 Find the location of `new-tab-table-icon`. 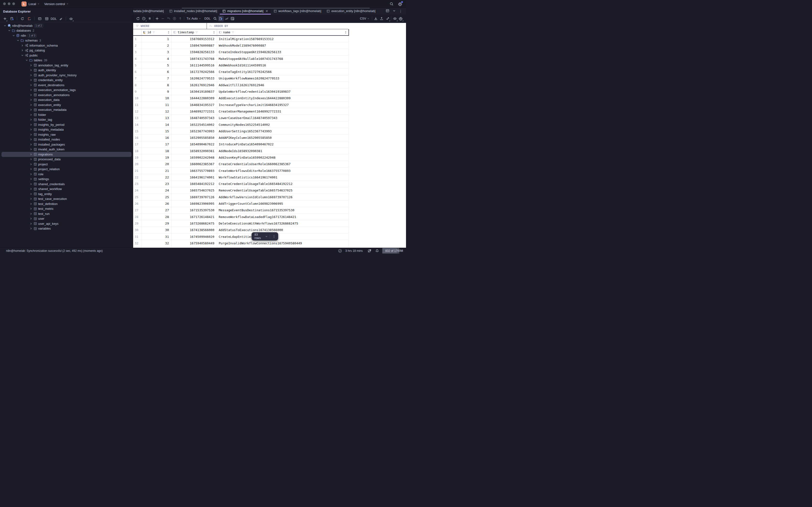

new-tab-table-icon is located at coordinates (388, 11).